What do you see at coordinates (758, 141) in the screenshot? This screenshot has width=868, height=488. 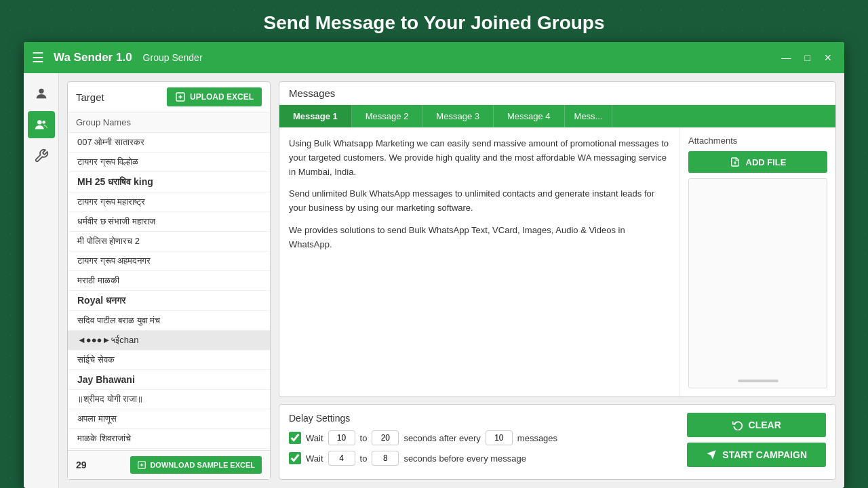 I see `attachments-title: Attachments` at bounding box center [758, 141].